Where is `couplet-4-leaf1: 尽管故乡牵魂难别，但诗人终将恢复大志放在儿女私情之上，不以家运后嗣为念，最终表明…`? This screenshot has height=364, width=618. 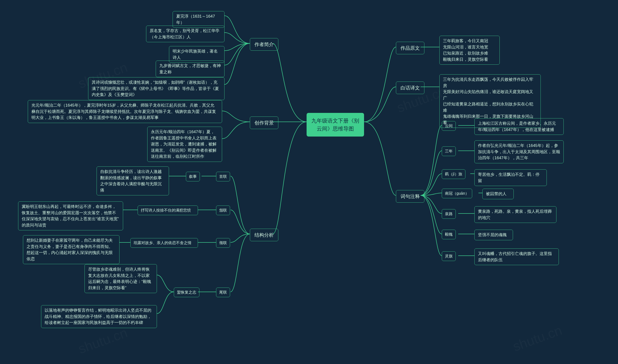
couplet-4-leaf1: 尽管故乡牵魂难别，但诗人终将恢复大志放在儿女私情之上，不以家运后嗣为念，最终表明… is located at coordinates (121, 279).